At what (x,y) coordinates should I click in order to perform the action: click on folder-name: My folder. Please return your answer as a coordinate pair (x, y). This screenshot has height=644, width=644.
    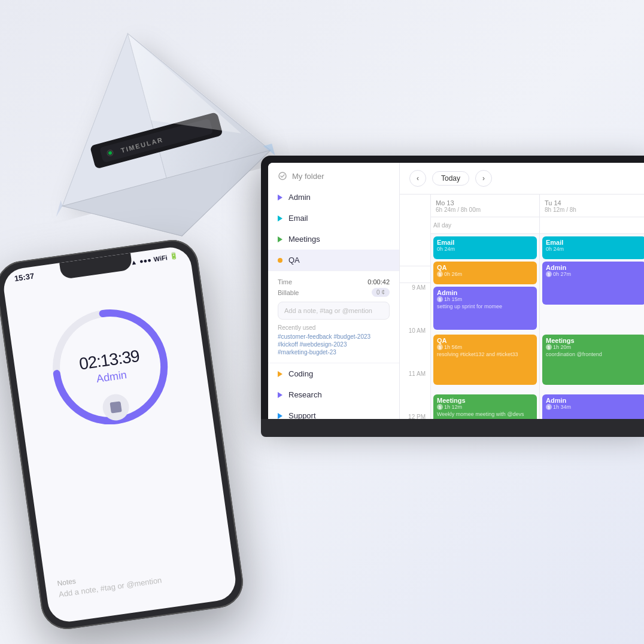
    Looking at the image, I should click on (308, 176).